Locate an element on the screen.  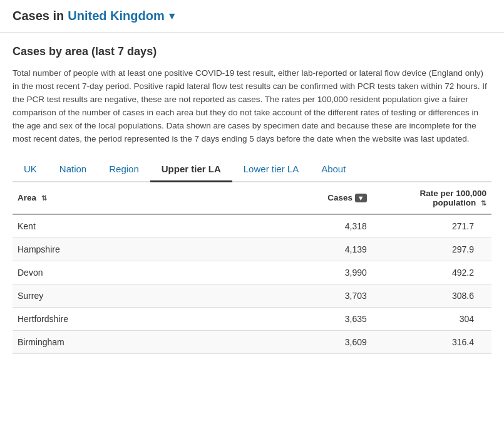
table-header-row: Area ⇅ Cases ▼ Rate per 100,000 populati… is located at coordinates (252, 198).